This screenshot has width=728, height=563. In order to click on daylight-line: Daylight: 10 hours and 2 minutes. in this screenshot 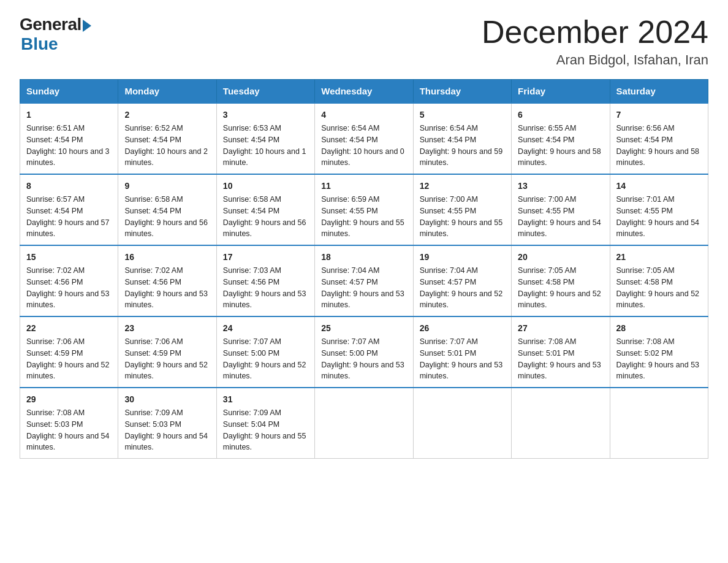, I will do `click(166, 157)`.